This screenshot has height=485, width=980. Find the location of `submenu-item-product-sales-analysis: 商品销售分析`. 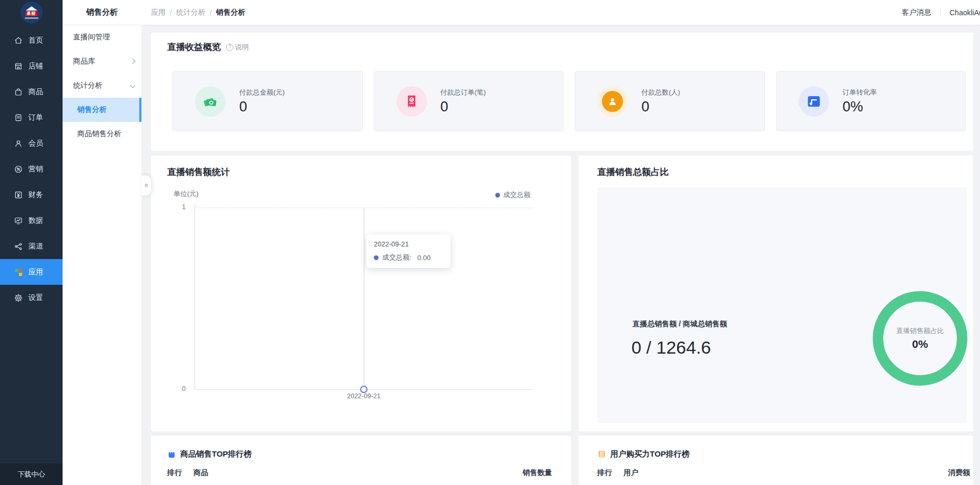

submenu-item-product-sales-analysis: 商品销售分析 is located at coordinates (102, 134).